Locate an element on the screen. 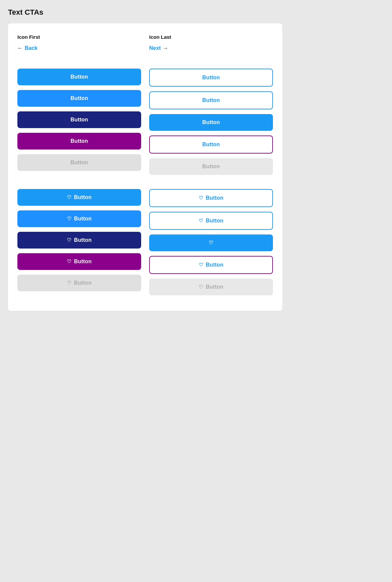 The width and height of the screenshot is (392, 582). col1-header: Icon First is located at coordinates (79, 37).